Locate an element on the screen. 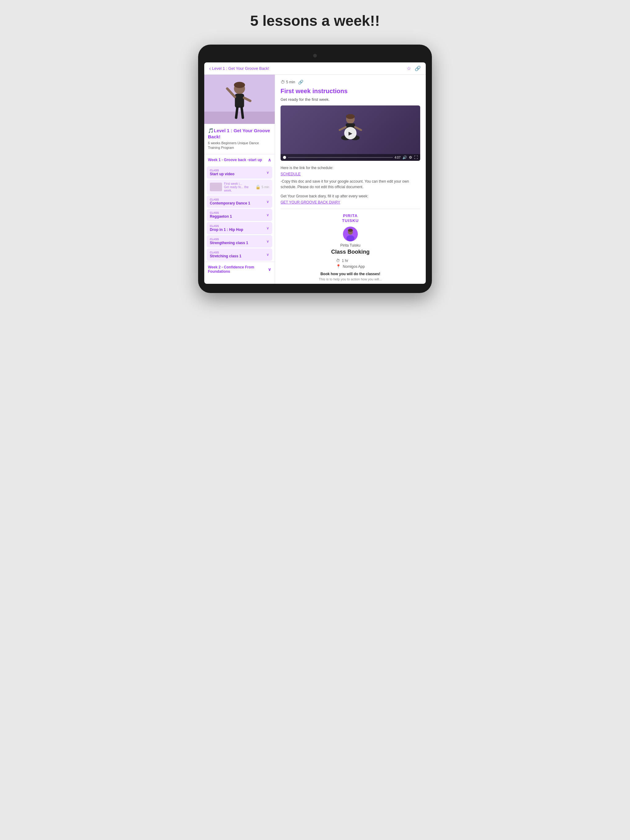 The image size is (630, 840). list-item: Class Reggaeton 1 ∨ is located at coordinates (239, 215).